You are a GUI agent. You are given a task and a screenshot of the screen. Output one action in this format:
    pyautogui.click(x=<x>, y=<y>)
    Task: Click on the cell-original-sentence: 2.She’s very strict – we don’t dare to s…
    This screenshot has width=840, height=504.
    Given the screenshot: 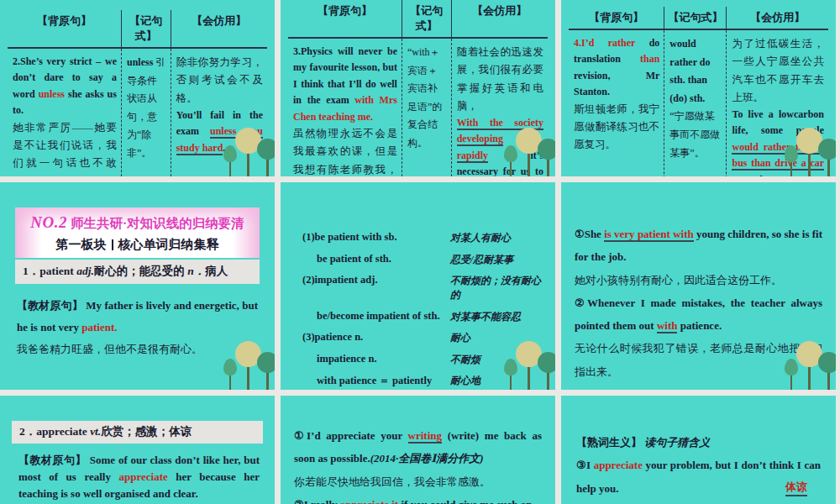 What is the action you would take?
    pyautogui.click(x=65, y=113)
    